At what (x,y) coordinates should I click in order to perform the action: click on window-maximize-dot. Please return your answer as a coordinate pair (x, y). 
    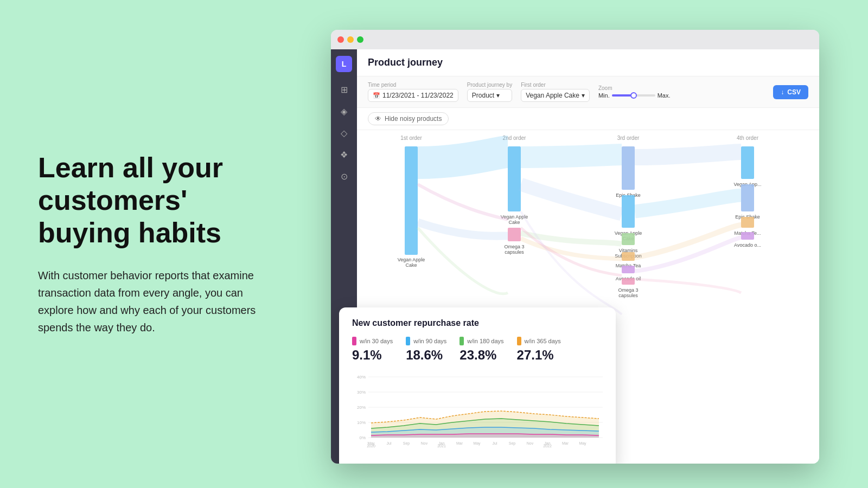
    Looking at the image, I should click on (360, 40).